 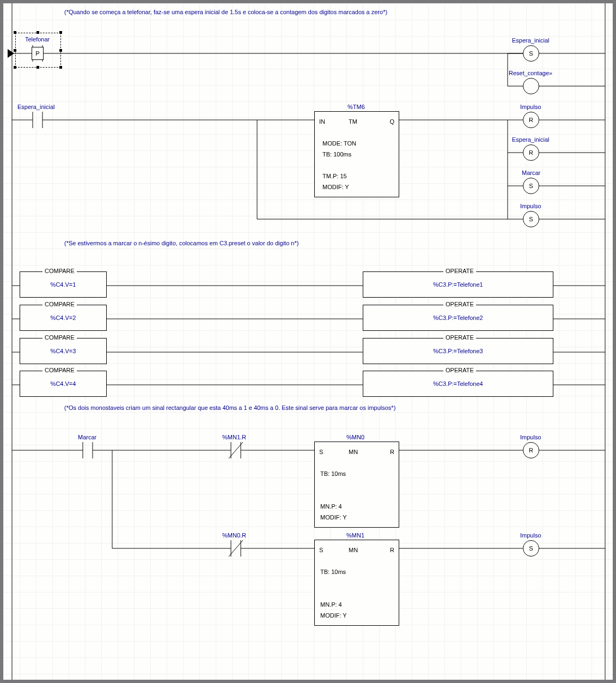 I want to click on nc-contact-label: %MN1.R, so click(x=234, y=437).